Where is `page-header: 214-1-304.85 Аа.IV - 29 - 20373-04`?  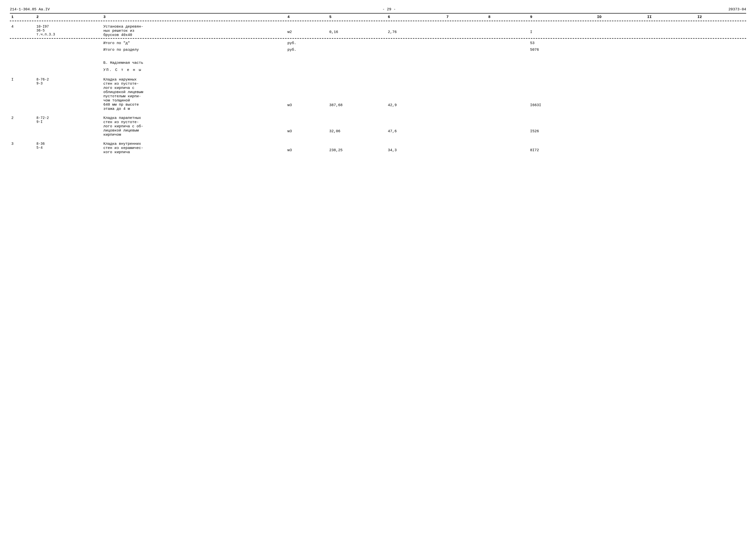
page-header: 214-1-304.85 Аа.IV - 29 - 20373-04 is located at coordinates (378, 9).